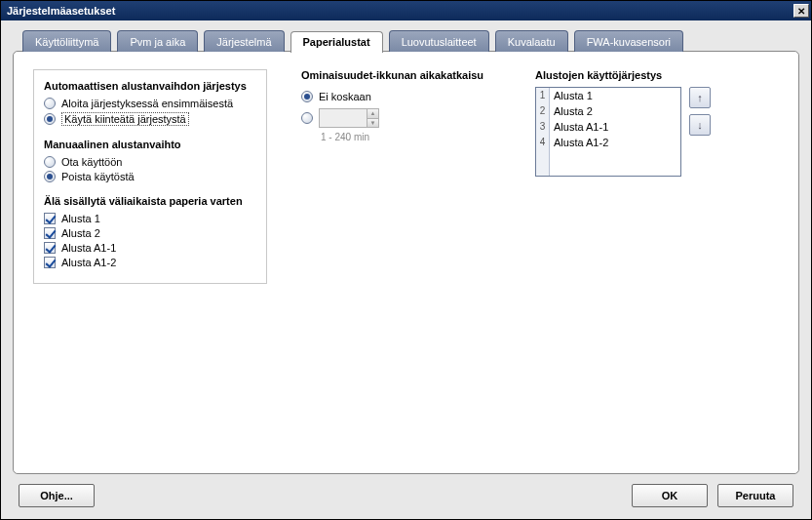  What do you see at coordinates (150, 103) in the screenshot?
I see `radio-start-first: Aloita järjestyksessä ensimmäisestä` at bounding box center [150, 103].